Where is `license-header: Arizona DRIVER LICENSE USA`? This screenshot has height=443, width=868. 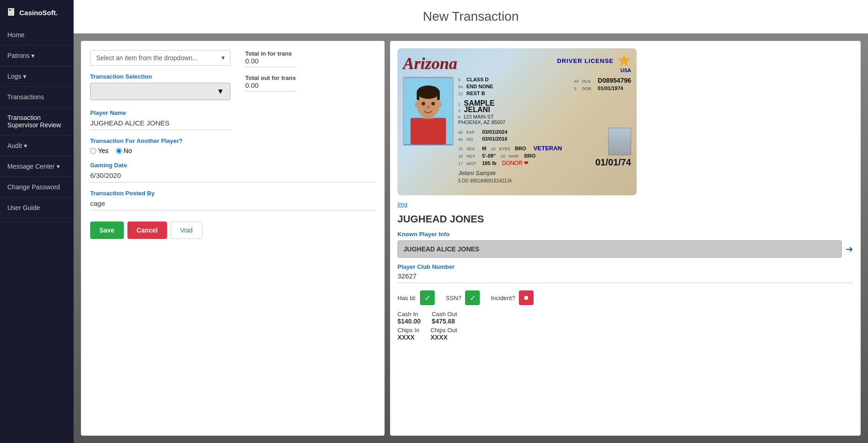
license-header: Arizona DRIVER LICENSE USA is located at coordinates (517, 63).